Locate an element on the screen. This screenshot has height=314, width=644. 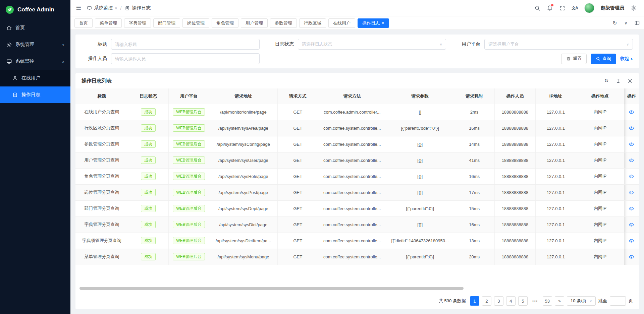
refresh-icon: ↻ is located at coordinates (606, 81).